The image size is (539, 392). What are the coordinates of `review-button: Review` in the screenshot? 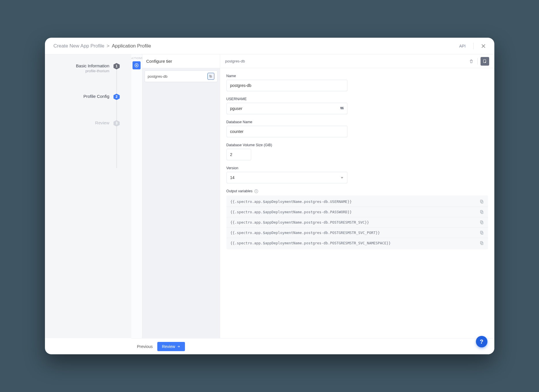 It's located at (171, 347).